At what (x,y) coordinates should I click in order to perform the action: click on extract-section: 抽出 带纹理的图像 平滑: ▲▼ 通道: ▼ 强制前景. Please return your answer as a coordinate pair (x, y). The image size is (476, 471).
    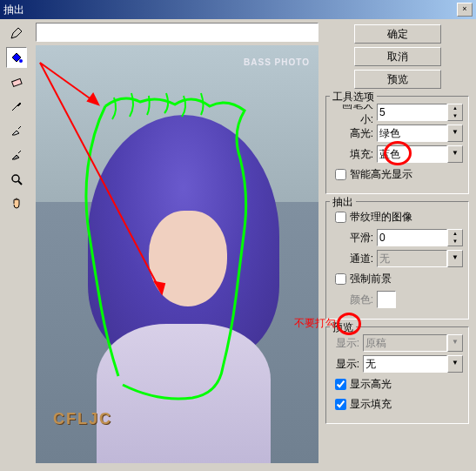
    Looking at the image, I should click on (397, 260).